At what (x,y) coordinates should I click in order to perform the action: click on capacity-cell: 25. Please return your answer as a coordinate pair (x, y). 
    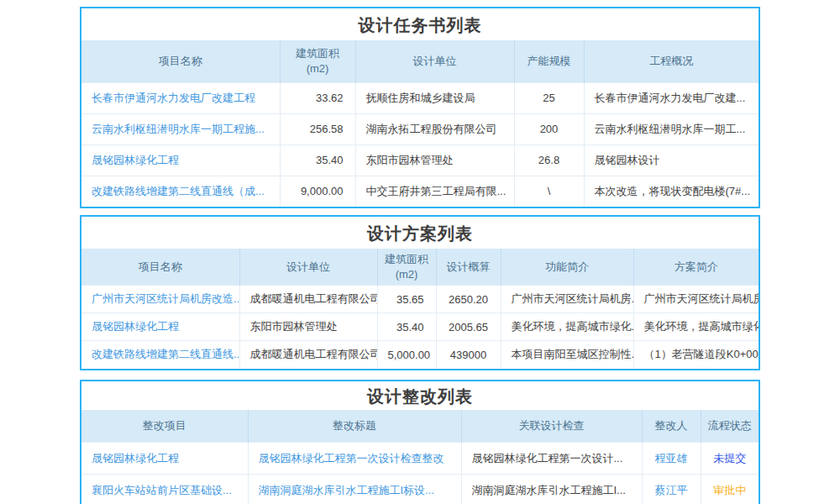
    Looking at the image, I should click on (549, 97).